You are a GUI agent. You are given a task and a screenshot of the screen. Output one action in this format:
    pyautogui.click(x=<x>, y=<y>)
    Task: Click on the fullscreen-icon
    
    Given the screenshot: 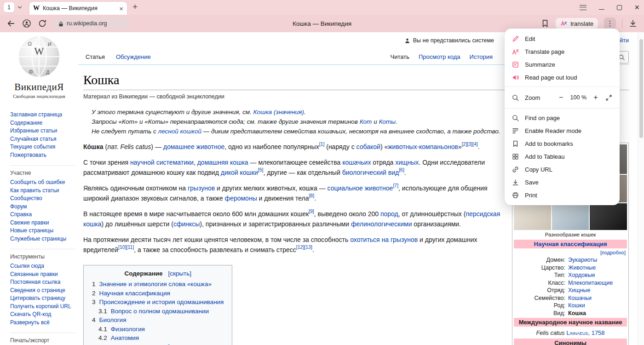 What is the action you would take?
    pyautogui.click(x=609, y=98)
    